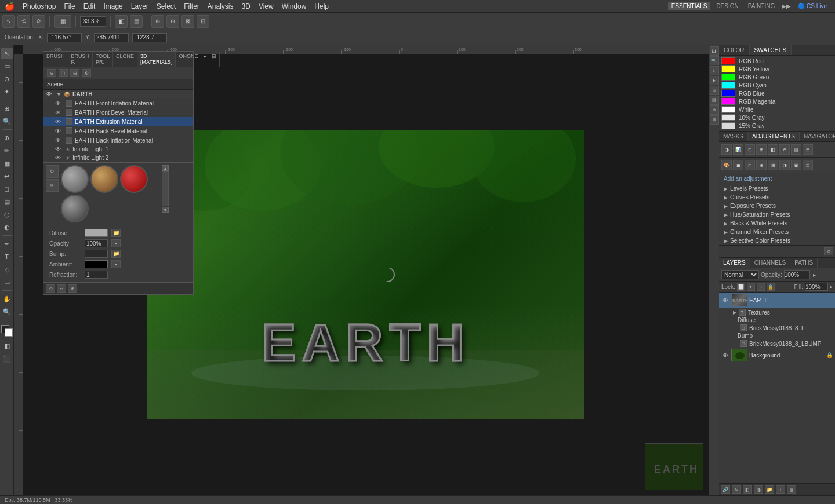 This screenshot has width=835, height=504. I want to click on swatch-item-5: RGB Magenta, so click(777, 101).